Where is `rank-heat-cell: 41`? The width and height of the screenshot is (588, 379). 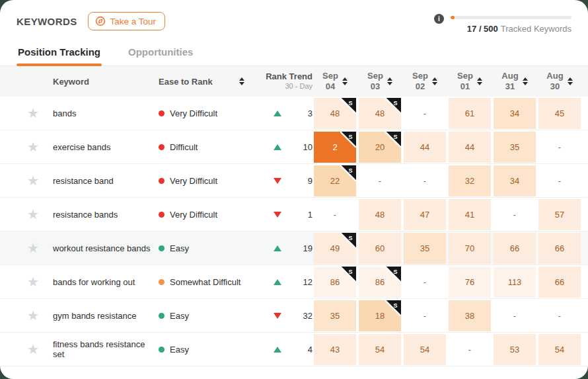
rank-heat-cell: 41 is located at coordinates (470, 214).